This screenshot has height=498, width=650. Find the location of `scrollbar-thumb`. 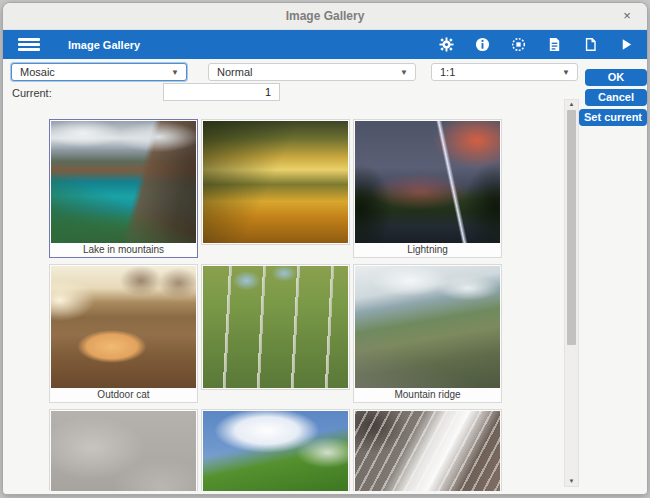

scrollbar-thumb is located at coordinates (572, 228).